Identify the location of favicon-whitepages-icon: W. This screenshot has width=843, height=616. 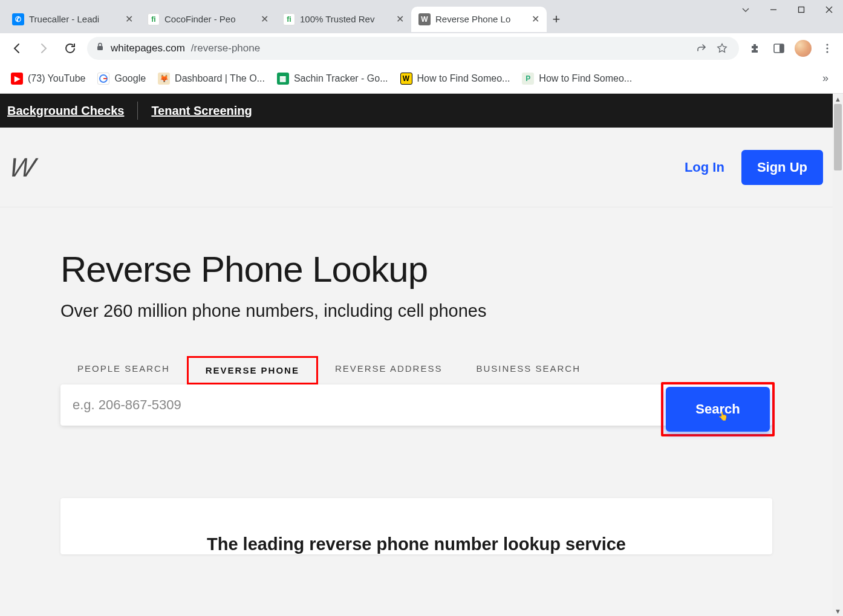
(425, 19).